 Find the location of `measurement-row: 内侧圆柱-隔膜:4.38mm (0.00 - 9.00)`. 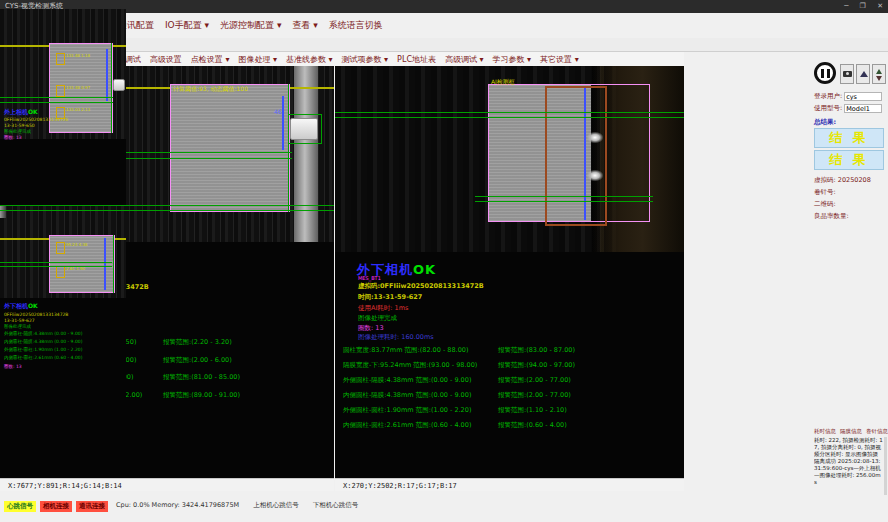

measurement-row: 内侧圆柱-隔膜:4.38mm (0.00 - 9.00) is located at coordinates (43, 342).